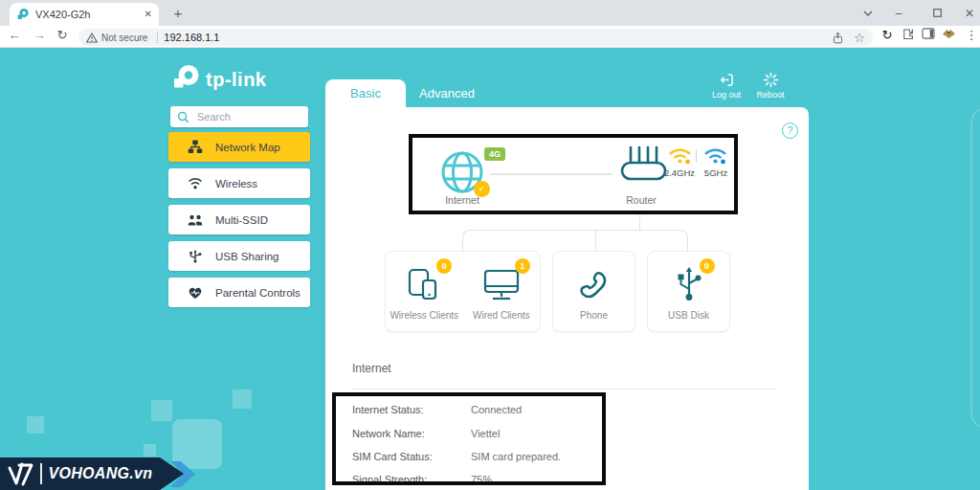 The image size is (980, 490). What do you see at coordinates (425, 292) in the screenshot?
I see `wireless-clients-cell: 0 Wireless Clients` at bounding box center [425, 292].